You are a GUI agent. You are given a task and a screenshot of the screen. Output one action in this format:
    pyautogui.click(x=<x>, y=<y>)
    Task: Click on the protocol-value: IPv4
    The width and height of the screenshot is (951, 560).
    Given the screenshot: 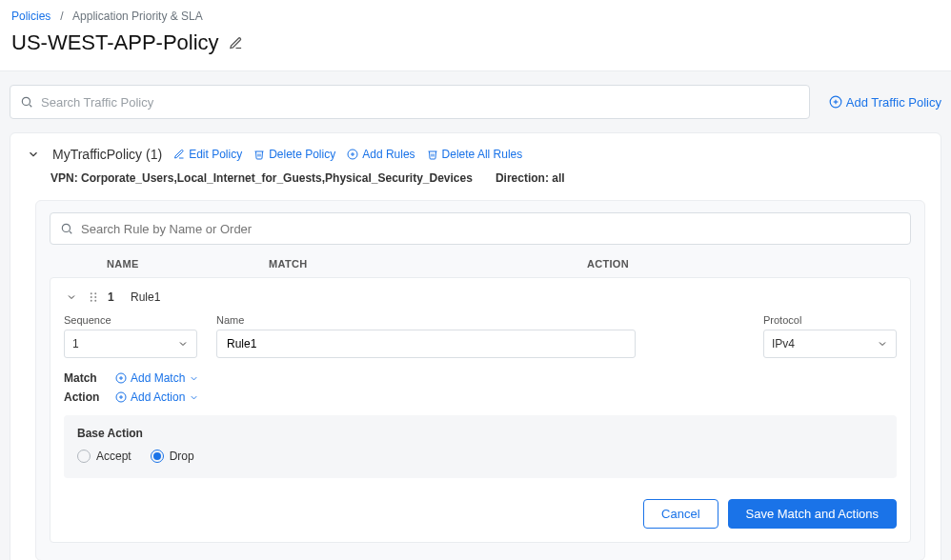 What is the action you would take?
    pyautogui.click(x=783, y=344)
    